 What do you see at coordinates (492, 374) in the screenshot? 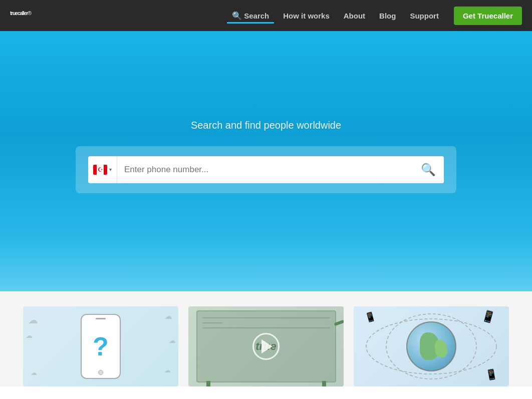
I see `phone-icon-right: 📱` at bounding box center [492, 374].